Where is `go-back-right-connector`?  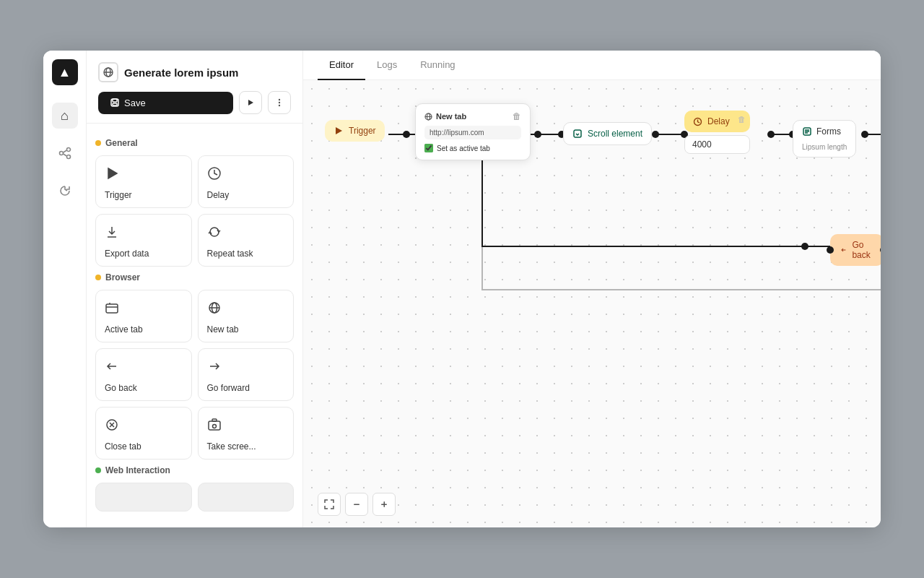
go-back-right-connector is located at coordinates (881, 250).